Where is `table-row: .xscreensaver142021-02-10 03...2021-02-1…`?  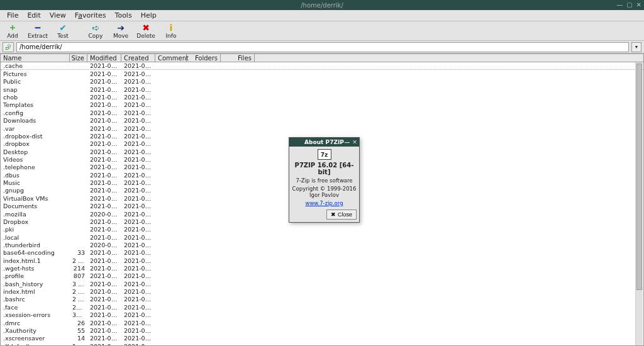 table-row: .xscreensaver142021-02-10 03...2021-02-1… is located at coordinates (322, 338).